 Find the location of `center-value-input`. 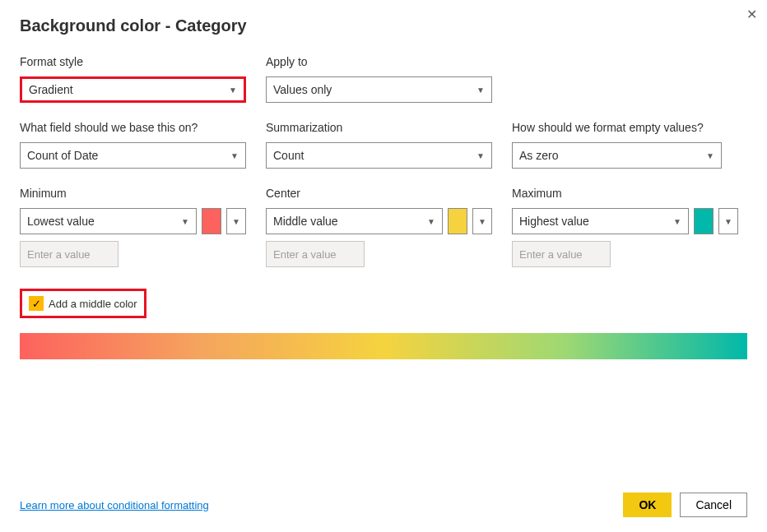

center-value-input is located at coordinates (315, 254).